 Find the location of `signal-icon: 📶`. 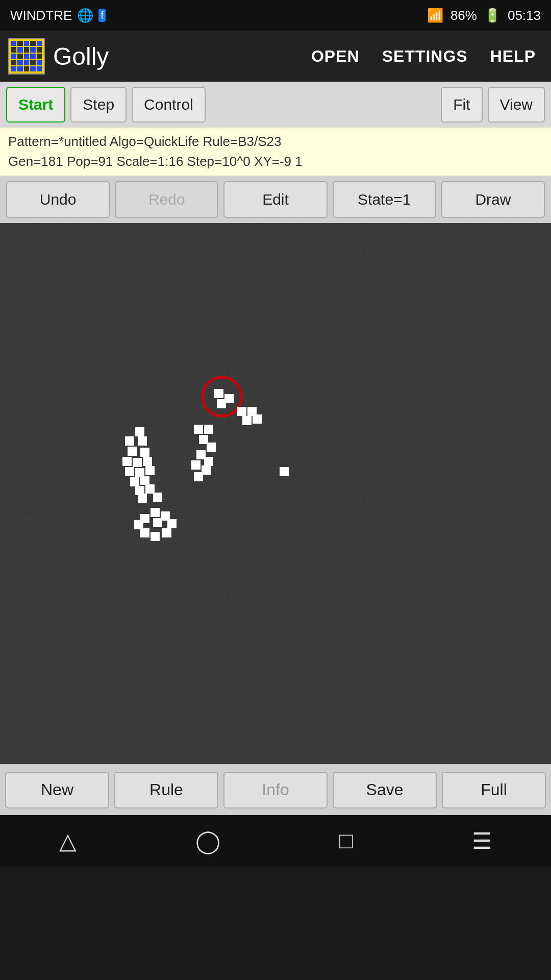

signal-icon: 📶 is located at coordinates (435, 15).